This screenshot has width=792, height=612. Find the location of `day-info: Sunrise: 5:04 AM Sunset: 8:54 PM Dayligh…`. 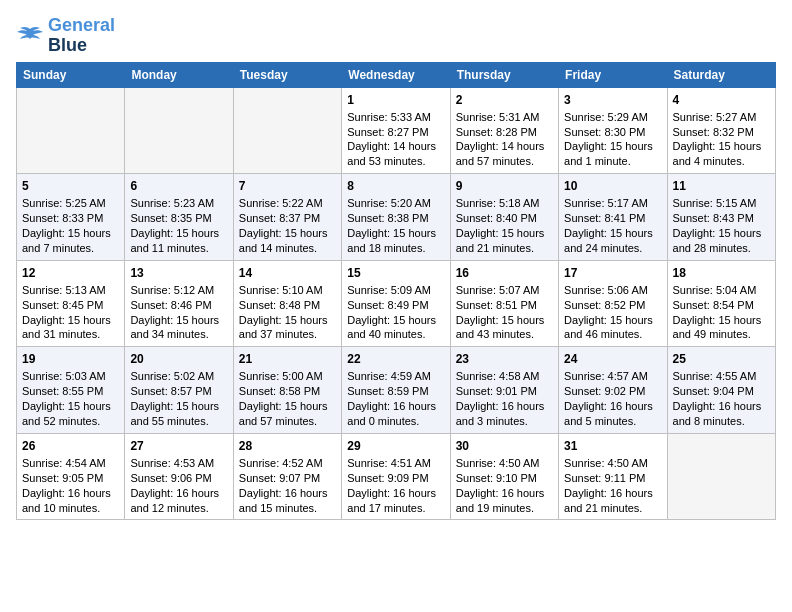

day-info: Sunrise: 5:04 AM Sunset: 8:54 PM Dayligh… is located at coordinates (718, 312).